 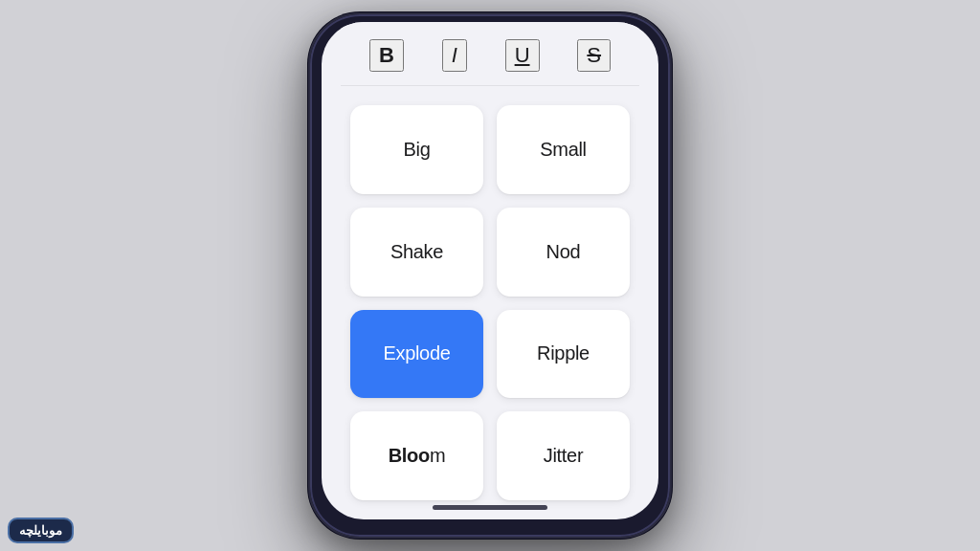 What do you see at coordinates (523, 55) in the screenshot?
I see `underline-button: U` at bounding box center [523, 55].